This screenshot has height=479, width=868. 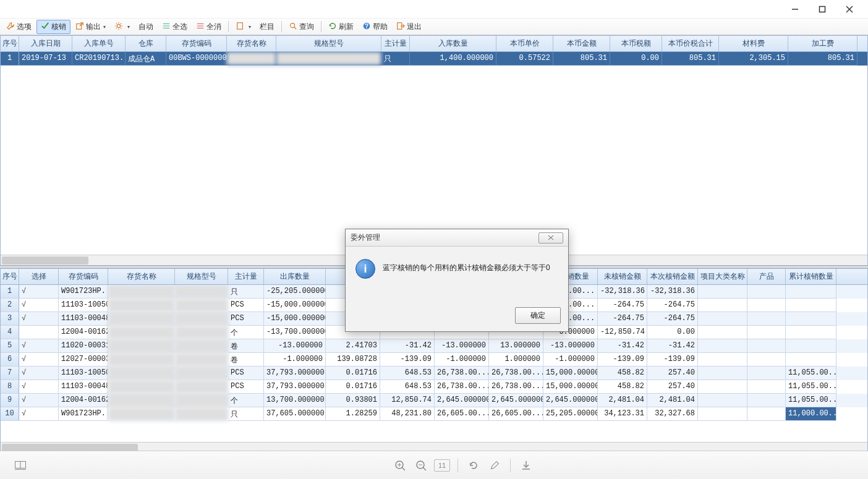 I want to click on export-icon, so click(x=80, y=27).